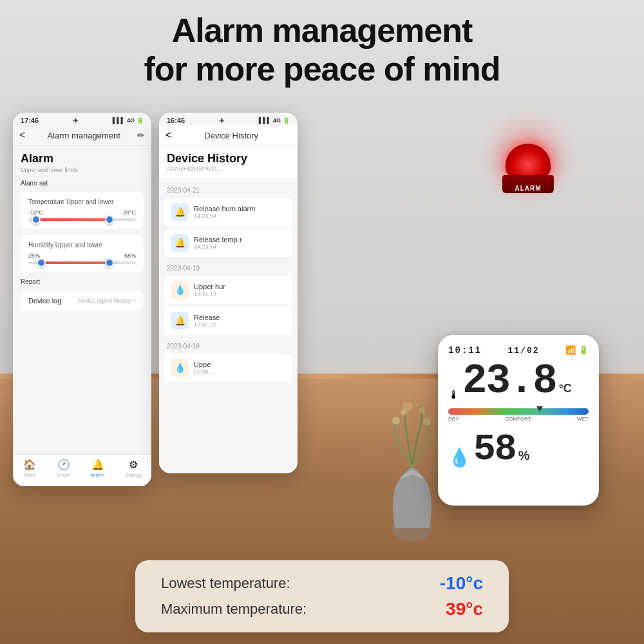 This screenshot has height=644, width=644. Describe the element at coordinates (133, 471) in the screenshot. I see `nav-item-setting: ⚙ Setting` at that location.